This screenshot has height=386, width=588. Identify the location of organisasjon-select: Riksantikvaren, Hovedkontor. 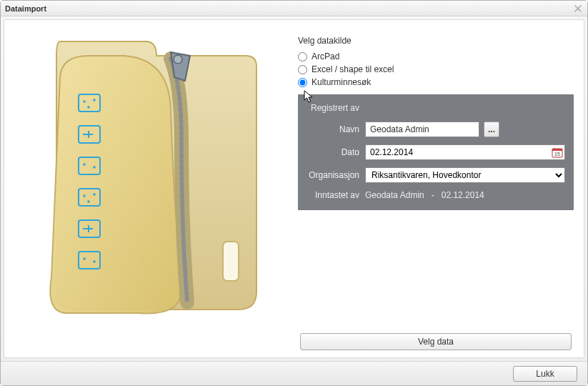
(465, 175).